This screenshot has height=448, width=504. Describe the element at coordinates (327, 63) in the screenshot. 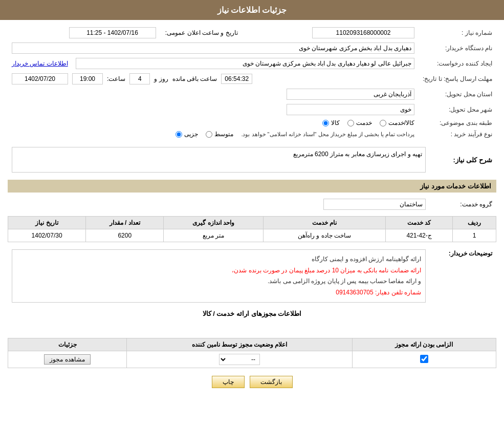

I see `creator-value: جبرائیل عالی لو دهیار دهیاری بدل اباد بخ…` at that location.